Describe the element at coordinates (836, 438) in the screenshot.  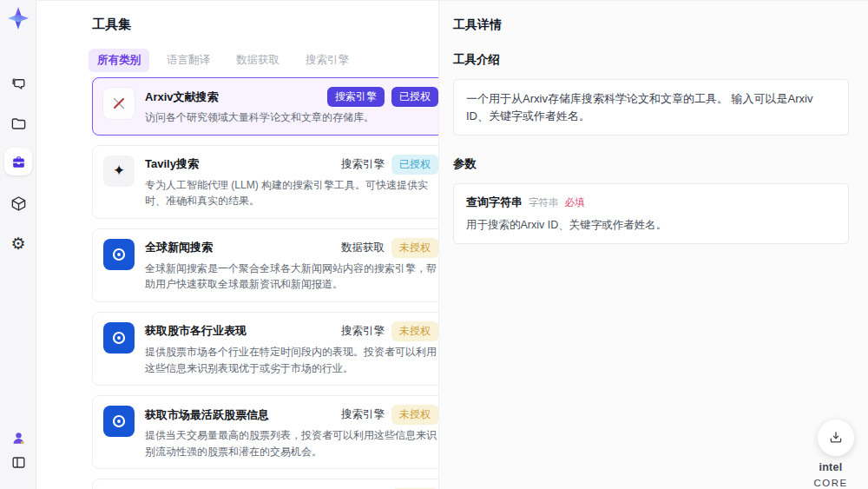
I see `download-button` at that location.